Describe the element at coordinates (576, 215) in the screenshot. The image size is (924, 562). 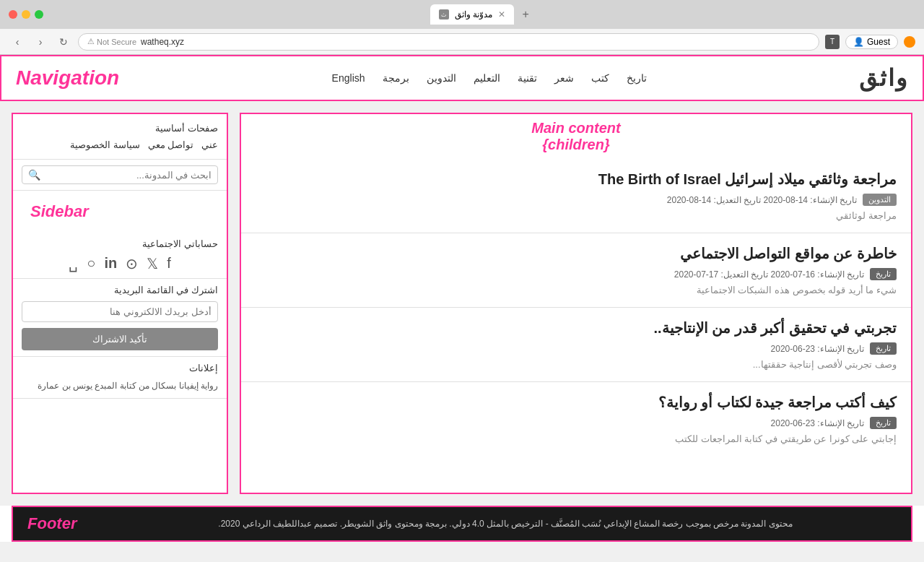
I see `article-excerpt: مراجعة لوثائقي` at that location.